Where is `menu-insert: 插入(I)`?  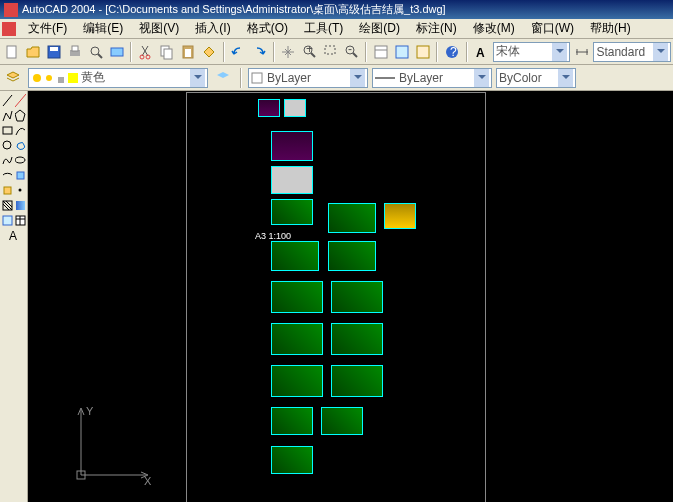
menu-insert: 插入(I) is located at coordinates (212, 28).